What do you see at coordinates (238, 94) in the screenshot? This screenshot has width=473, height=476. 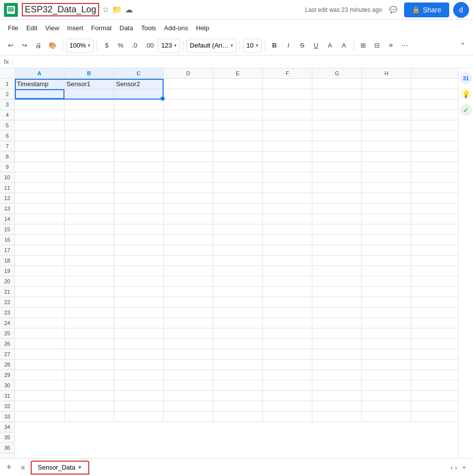 I see `cell-E2` at bounding box center [238, 94].